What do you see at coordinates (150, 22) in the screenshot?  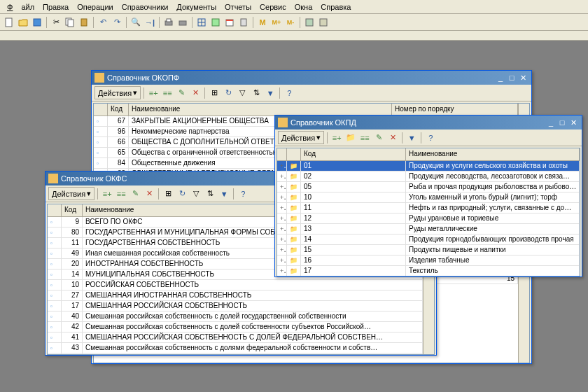 I see `goto-icon: →|` at bounding box center [150, 22].